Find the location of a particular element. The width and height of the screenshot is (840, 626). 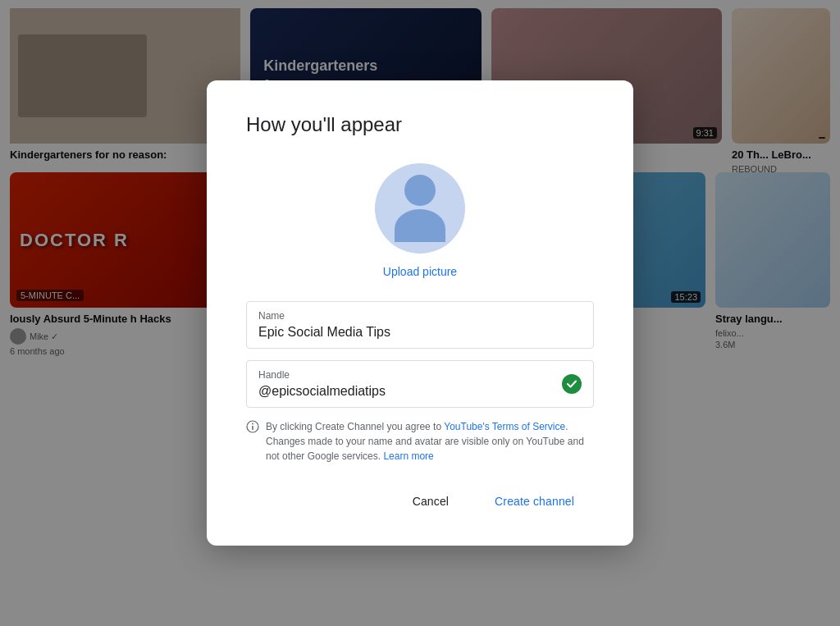

modal-actions: Cancel Create channel is located at coordinates (420, 501).